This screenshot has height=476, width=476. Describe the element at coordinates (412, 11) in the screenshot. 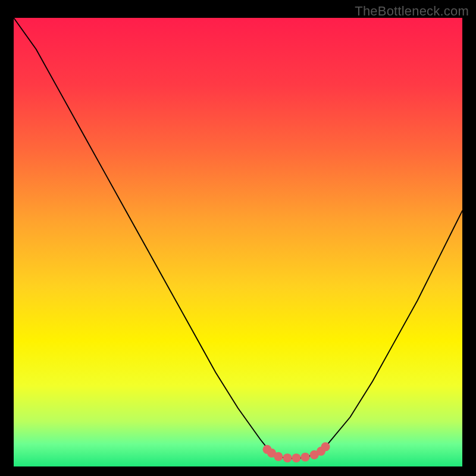

I see `watermark-label: TheBottleneck.com` at that location.